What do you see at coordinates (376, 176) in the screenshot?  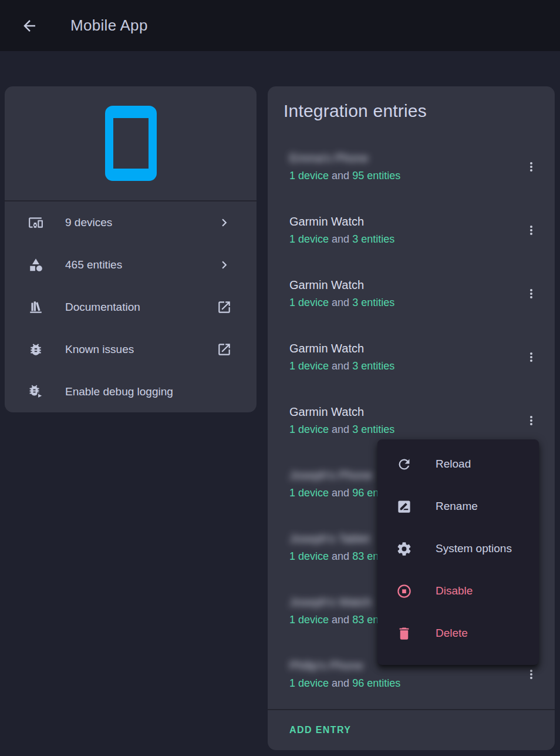 I see `entry-entities-link: 95 entities` at bounding box center [376, 176].